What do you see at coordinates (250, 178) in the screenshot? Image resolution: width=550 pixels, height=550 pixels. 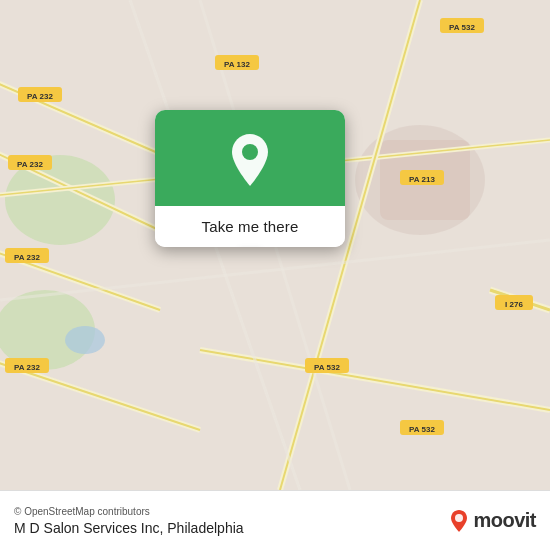 I see `popup-card: Take me there` at bounding box center [250, 178].